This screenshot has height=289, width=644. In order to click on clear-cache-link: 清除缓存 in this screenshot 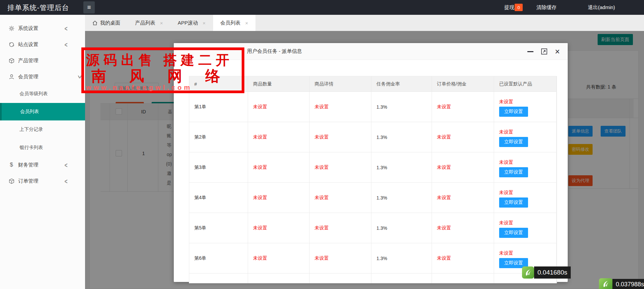, I will do `click(547, 7)`.